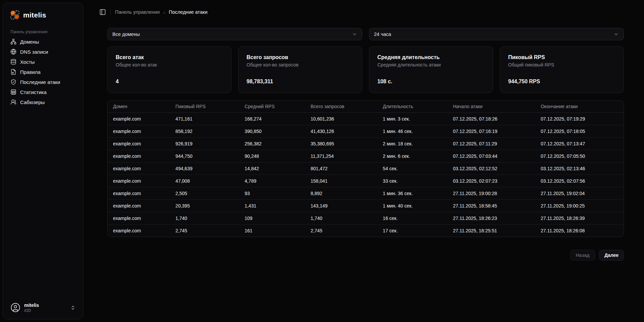 This screenshot has width=644, height=322. Describe the element at coordinates (492, 231) in the screenshot. I see `table-cell: 27.11.2025, 18:25:51` at that location.